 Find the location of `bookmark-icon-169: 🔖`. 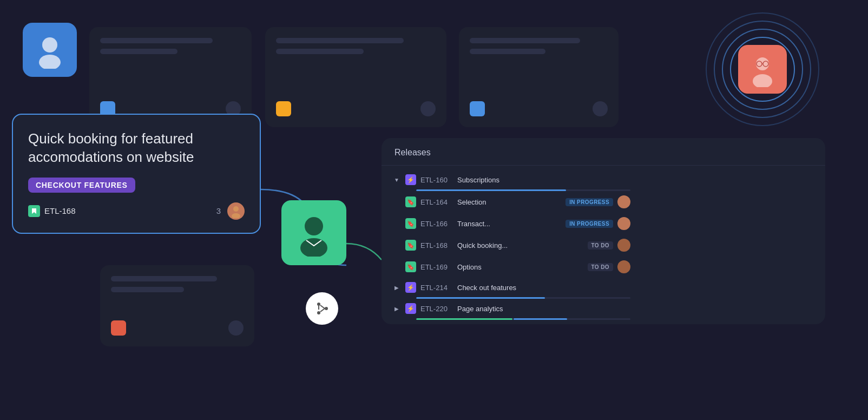

bookmark-icon-169: 🔖 is located at coordinates (411, 267).